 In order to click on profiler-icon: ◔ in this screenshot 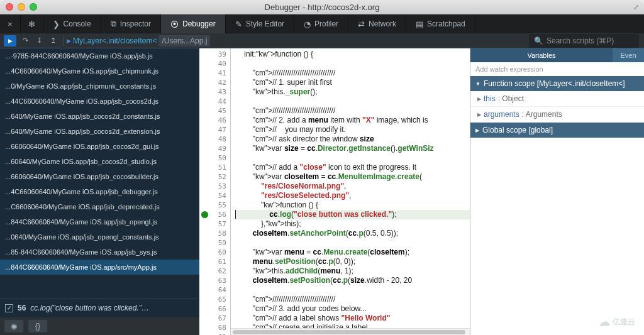, I will do `click(307, 24)`.